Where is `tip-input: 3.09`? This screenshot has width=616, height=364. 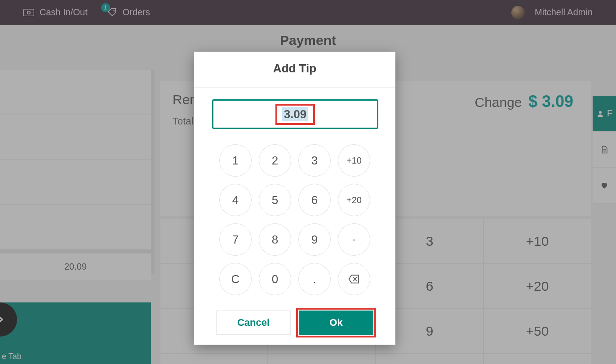 tip-input: 3.09 is located at coordinates (295, 114).